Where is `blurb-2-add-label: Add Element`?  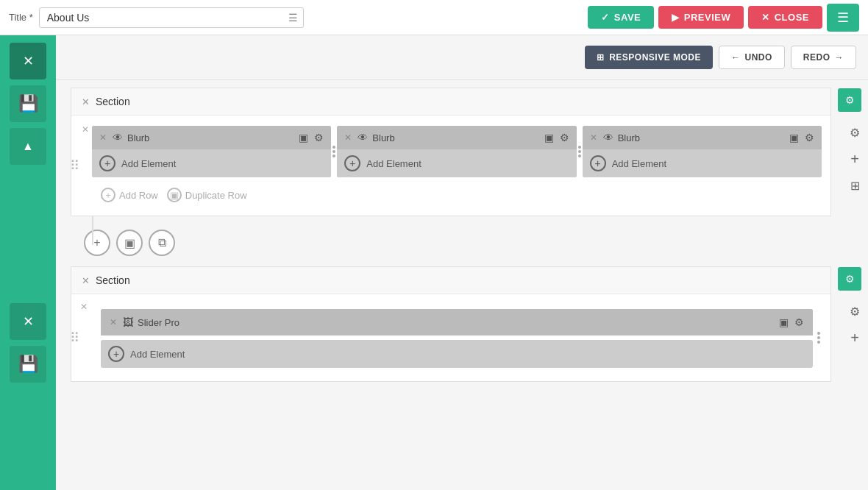
blurb-2-add-label: Add Element is located at coordinates (394, 163).